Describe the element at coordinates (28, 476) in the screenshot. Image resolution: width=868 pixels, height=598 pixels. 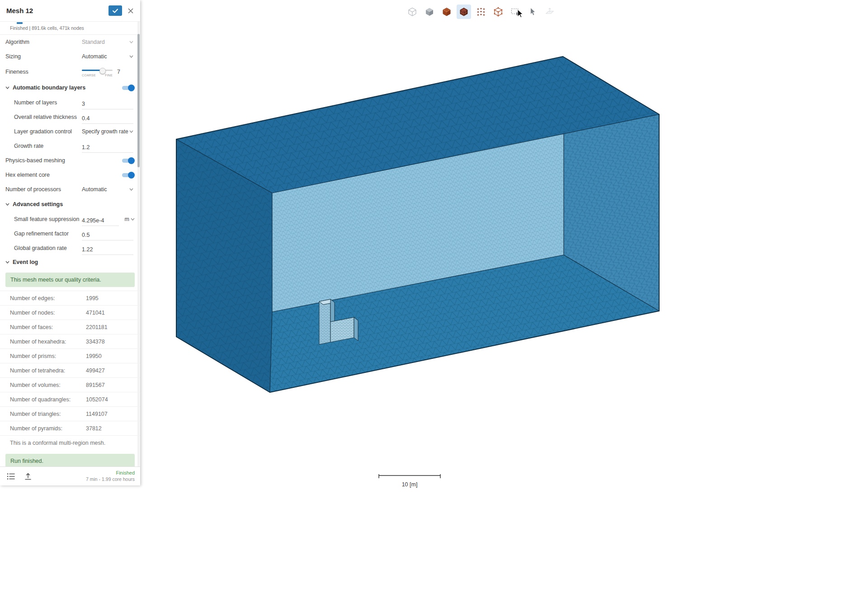
I see `upload-icon` at that location.